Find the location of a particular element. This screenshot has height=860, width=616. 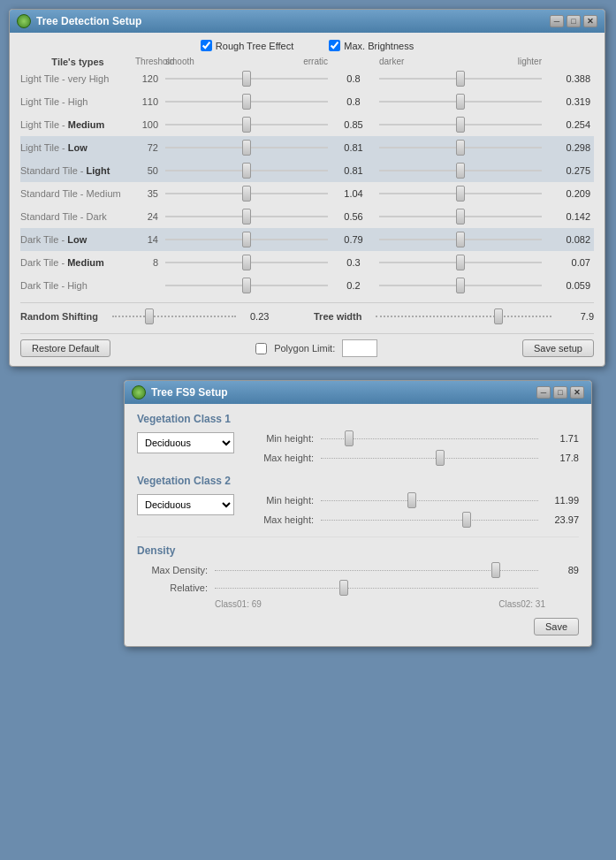

veg1-content: Deciduous Coniferous Mixed Min height: 1… is located at coordinates (358, 448).